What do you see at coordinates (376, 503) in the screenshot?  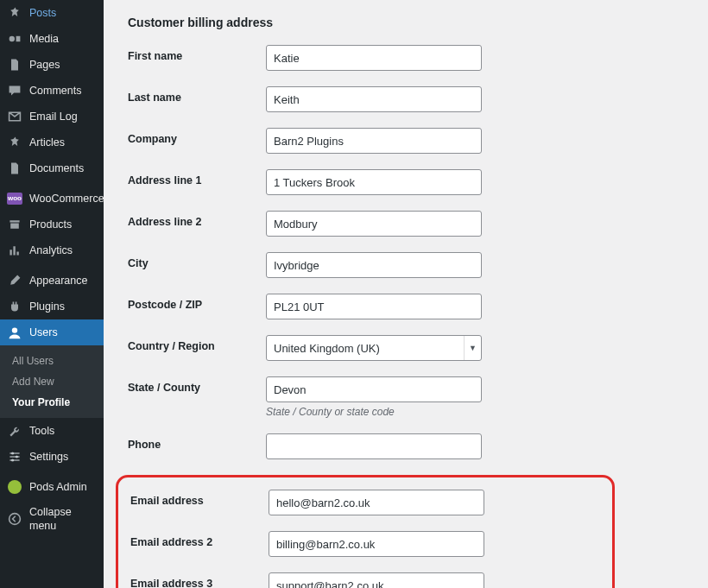 I see `input-email` at bounding box center [376, 503].